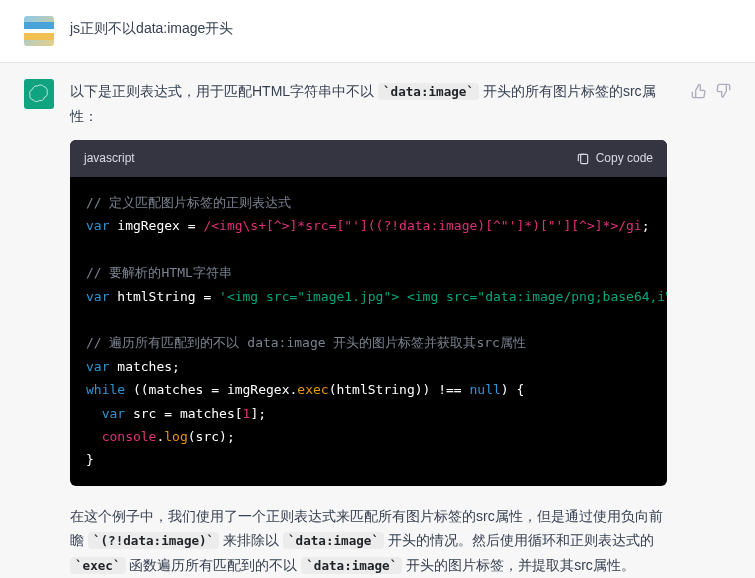 The height and width of the screenshot is (578, 755). I want to click on feedback-actions, so click(711, 328).